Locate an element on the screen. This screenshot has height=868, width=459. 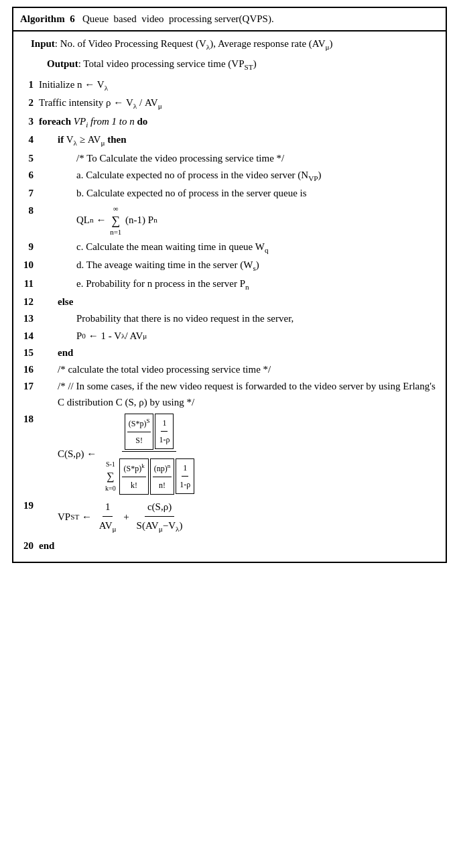
step-6: 6 a. Calculate expected no of process in… is located at coordinates (229, 176).